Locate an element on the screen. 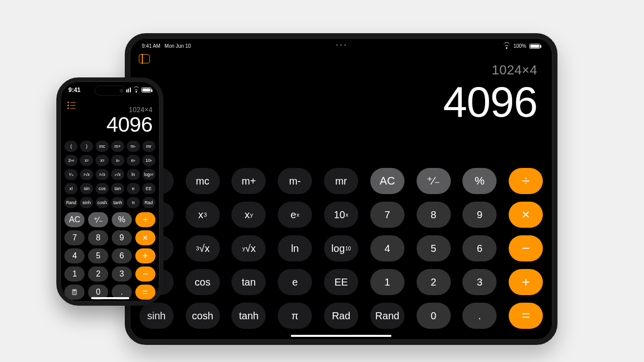 Image resolution: width=644 pixels, height=362 pixels. key-4: 4 is located at coordinates (387, 248).